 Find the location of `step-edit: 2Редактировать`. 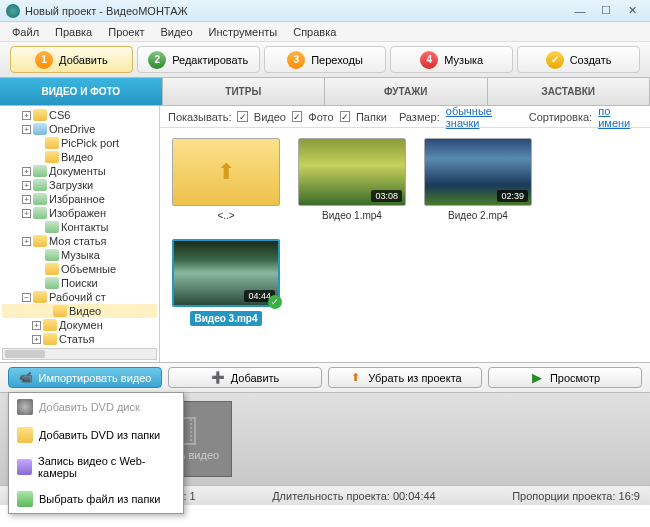

step-edit: 2Редактировать is located at coordinates (198, 60).